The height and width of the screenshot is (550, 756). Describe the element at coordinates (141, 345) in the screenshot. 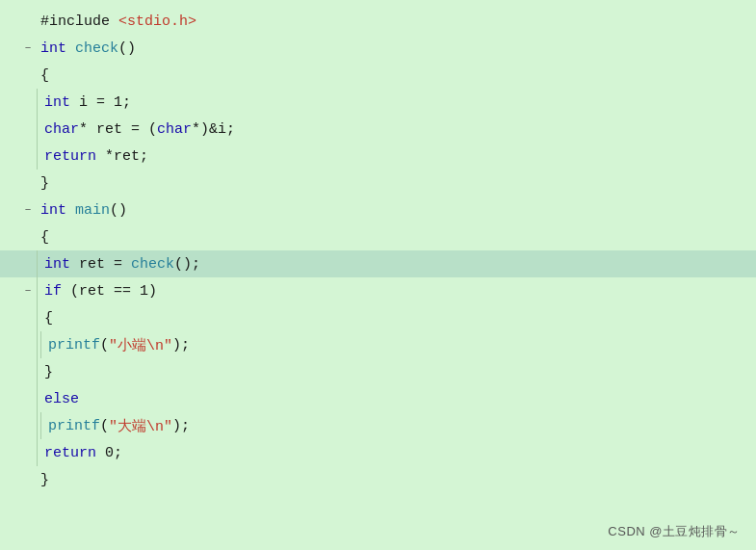

I see `token-str: "小端\n"` at that location.